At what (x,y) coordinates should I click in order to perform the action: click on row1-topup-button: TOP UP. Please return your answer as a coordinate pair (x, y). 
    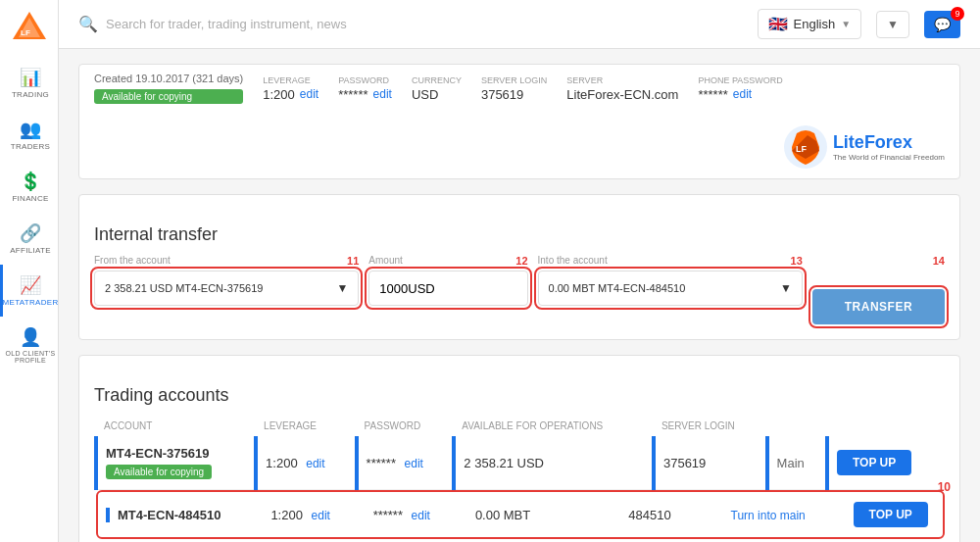
    Looking at the image, I should click on (874, 463).